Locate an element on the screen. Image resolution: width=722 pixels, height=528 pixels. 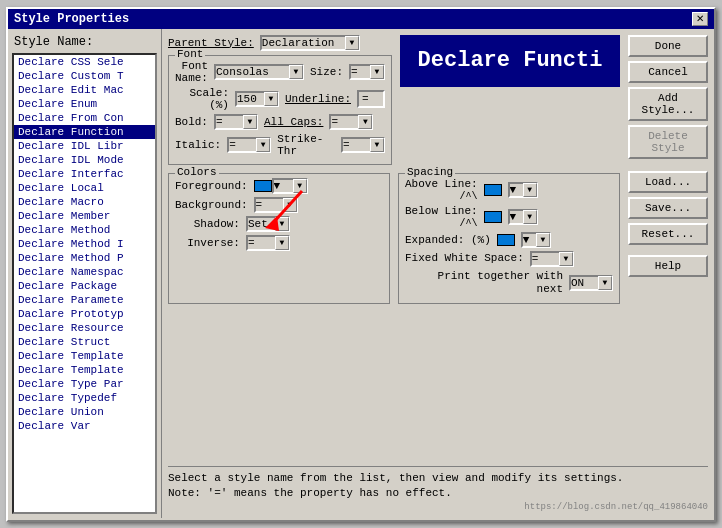
style-list-item: Declare Custom T is located at coordinates (84, 76).